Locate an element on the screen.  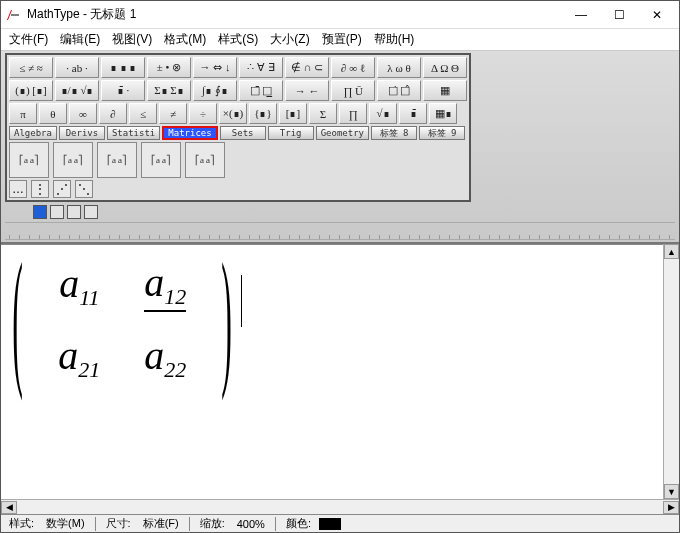
matrix-body: a11 a12 a21 a2 is located at coordinates (122, 321).